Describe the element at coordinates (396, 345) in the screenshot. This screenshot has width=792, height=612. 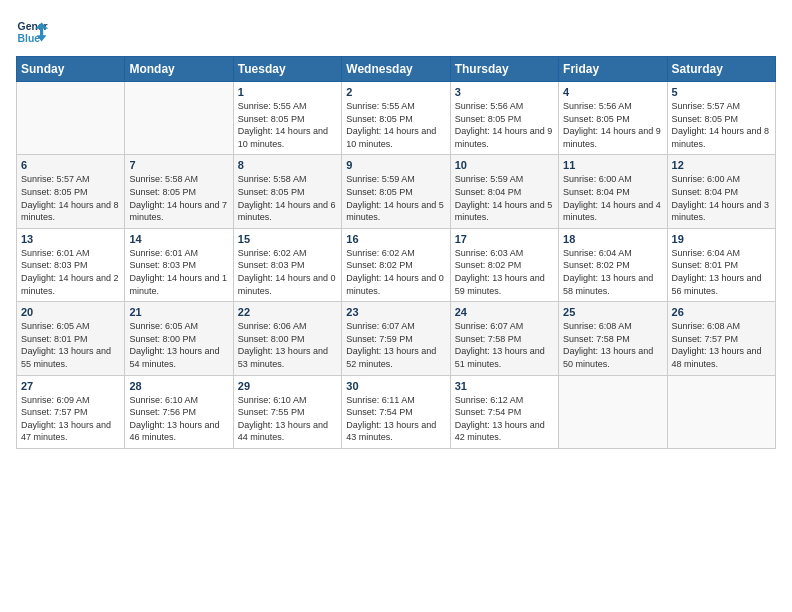
I see `day-info: Sunrise: 6:07 AM Sunset: 7:59 PM Dayligh…` at that location.